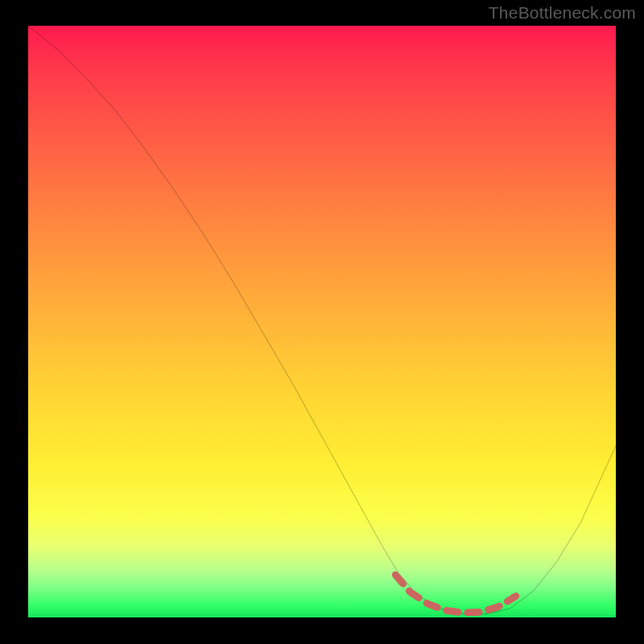  Describe the element at coordinates (456, 594) in the screenshot. I see `highlight-band` at that location.